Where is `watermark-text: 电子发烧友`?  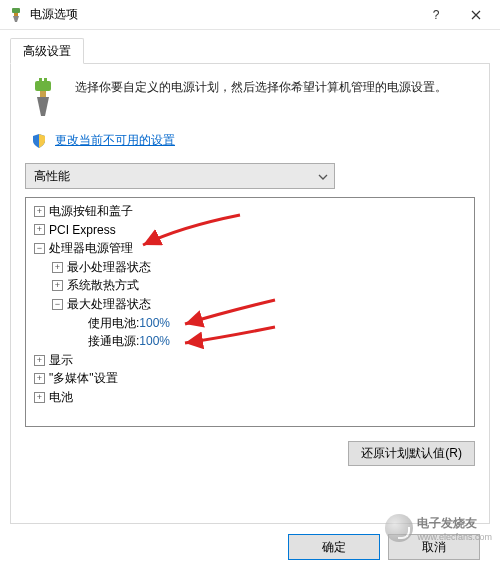
watermark-text: 电子发烧友 is located at coordinates (454, 524).